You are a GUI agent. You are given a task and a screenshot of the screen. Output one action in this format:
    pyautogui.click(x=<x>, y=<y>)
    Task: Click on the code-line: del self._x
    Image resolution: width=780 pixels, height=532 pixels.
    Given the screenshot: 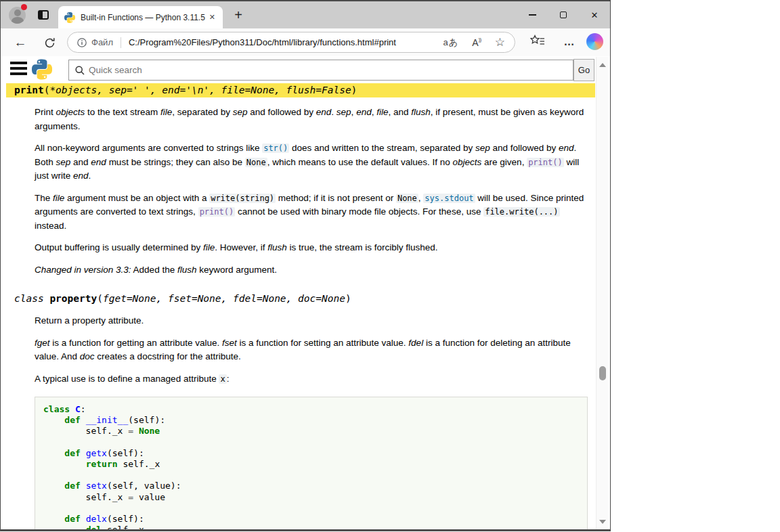 What is the action you would take?
    pyautogui.click(x=311, y=528)
    